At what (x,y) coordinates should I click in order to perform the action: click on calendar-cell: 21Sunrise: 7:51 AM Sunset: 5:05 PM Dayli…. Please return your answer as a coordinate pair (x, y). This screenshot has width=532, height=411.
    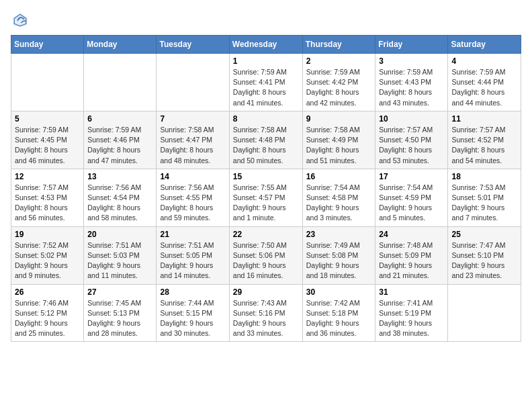
    Looking at the image, I should click on (193, 255).